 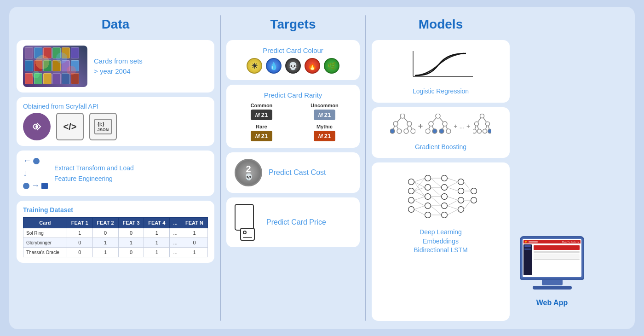 I want to click on monitor-stand, so click(x=552, y=283).